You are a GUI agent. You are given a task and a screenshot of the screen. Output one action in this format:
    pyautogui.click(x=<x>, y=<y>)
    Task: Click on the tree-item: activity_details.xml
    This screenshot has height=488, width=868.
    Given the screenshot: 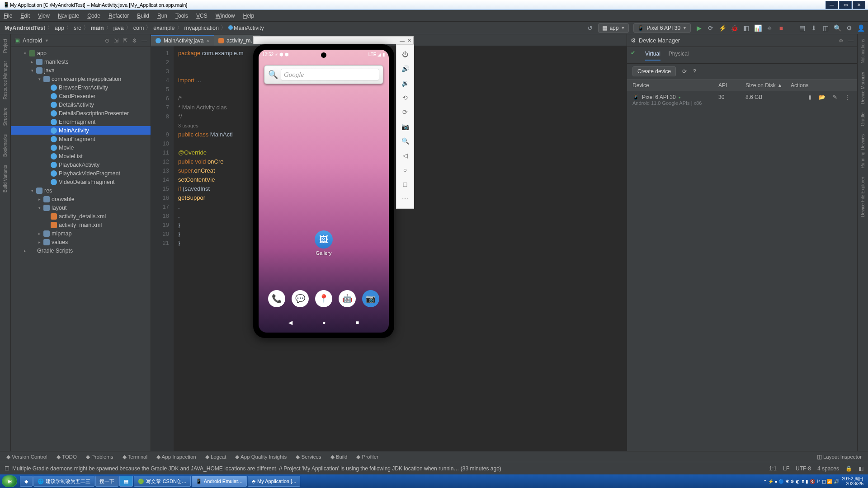 What is the action you would take?
    pyautogui.click(x=80, y=216)
    